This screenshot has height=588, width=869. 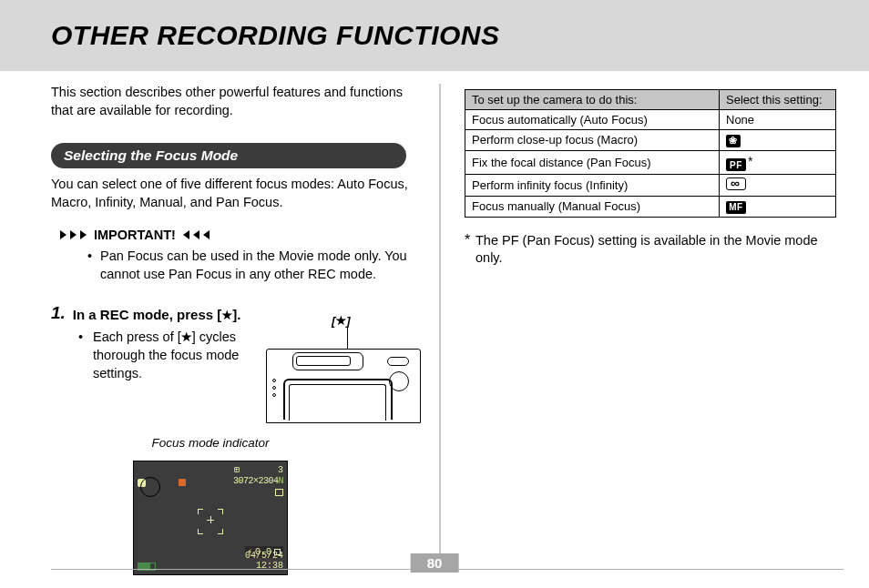 I want to click on important-label: IMPORTANT!, so click(x=135, y=235).